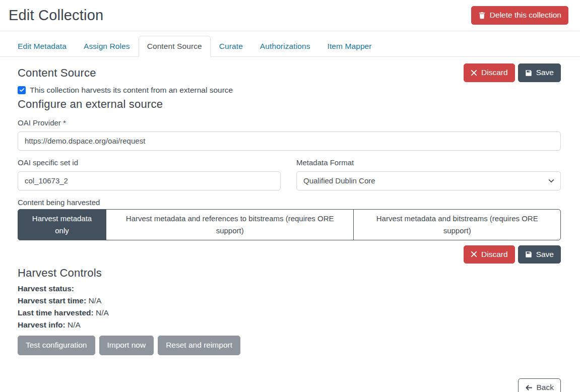 The width and height of the screenshot is (580, 392). I want to click on checkmark-icon, so click(22, 90).